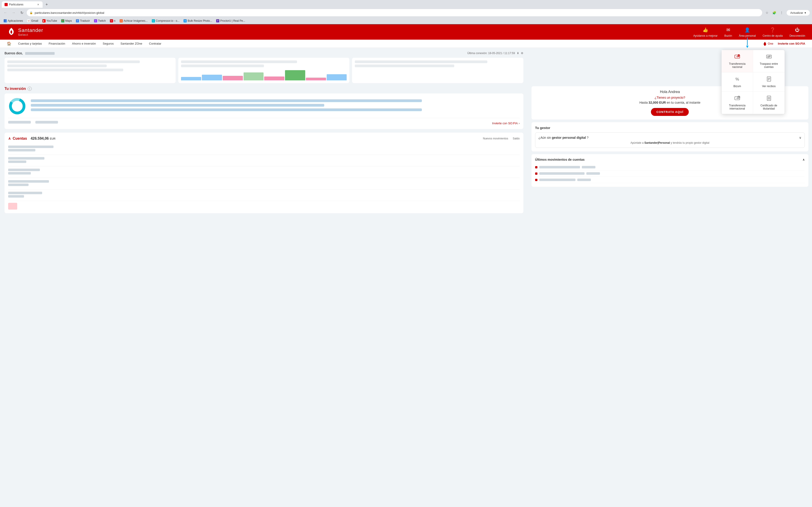  I want to click on bookmark-netflix-label: n, so click(115, 21).